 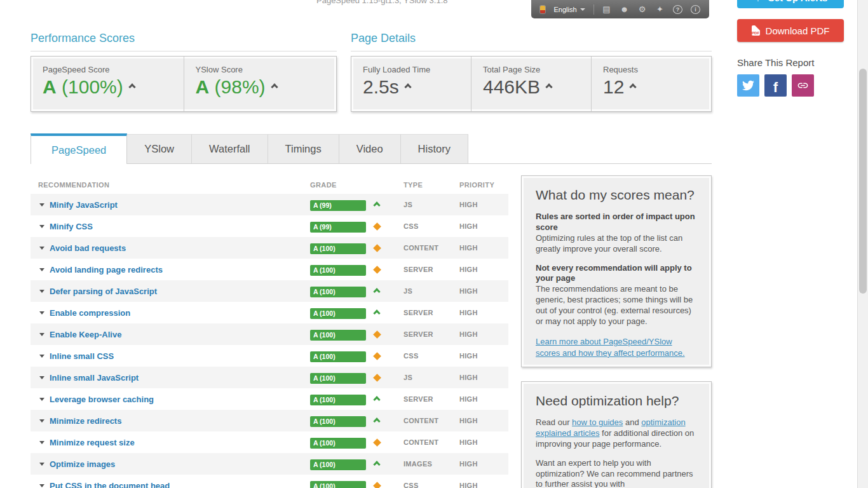 What do you see at coordinates (109, 484) in the screenshot?
I see `recommendation-link: Put CSS in the document head` at bounding box center [109, 484].